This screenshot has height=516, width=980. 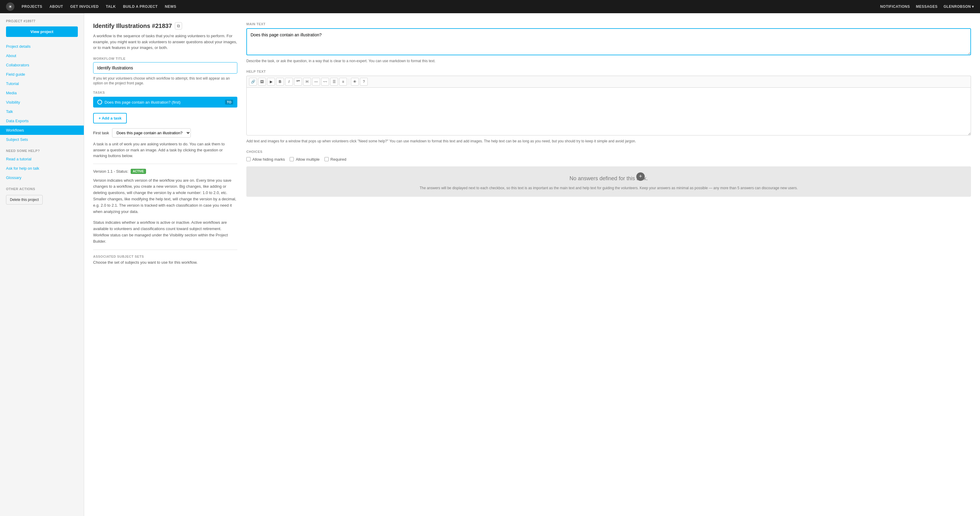 What do you see at coordinates (165, 171) in the screenshot?
I see `version-status: Version 1.1 - Status: ACTIVE` at bounding box center [165, 171].